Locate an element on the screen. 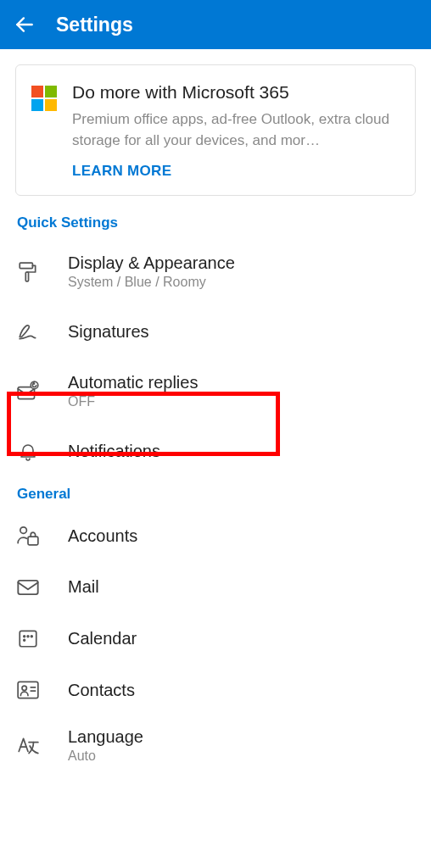 The height and width of the screenshot is (868, 431). item-title: Calendar is located at coordinates (241, 639).